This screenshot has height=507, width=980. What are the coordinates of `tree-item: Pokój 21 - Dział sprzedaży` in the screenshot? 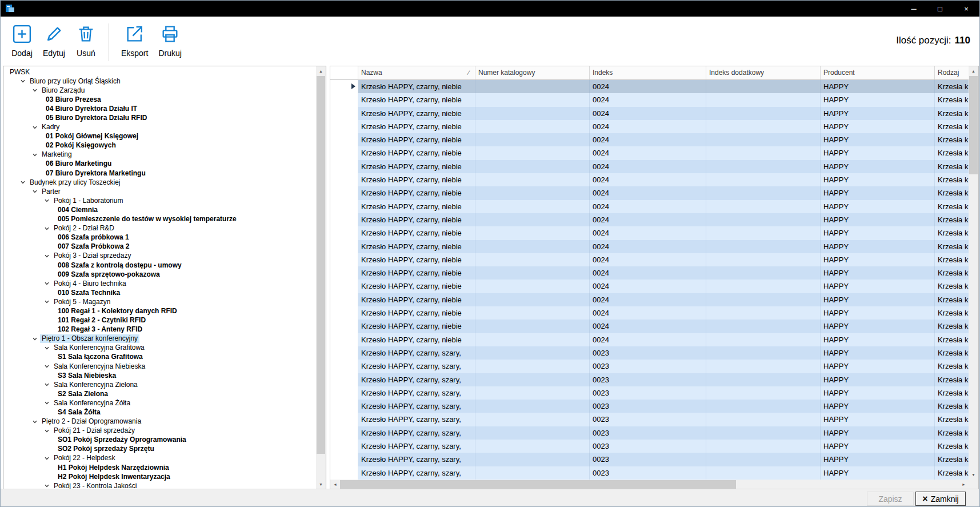 It's located at (160, 431).